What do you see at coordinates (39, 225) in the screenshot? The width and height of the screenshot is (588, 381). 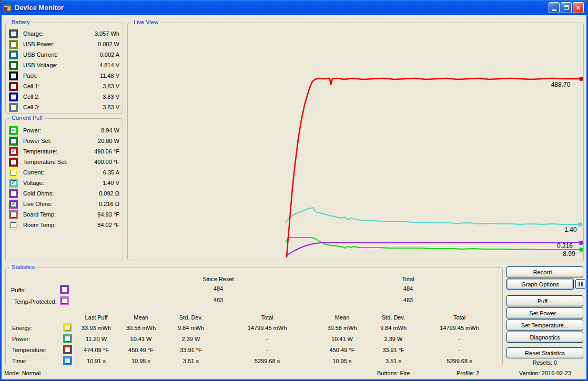 I see `metric-label: Room Temp:` at bounding box center [39, 225].